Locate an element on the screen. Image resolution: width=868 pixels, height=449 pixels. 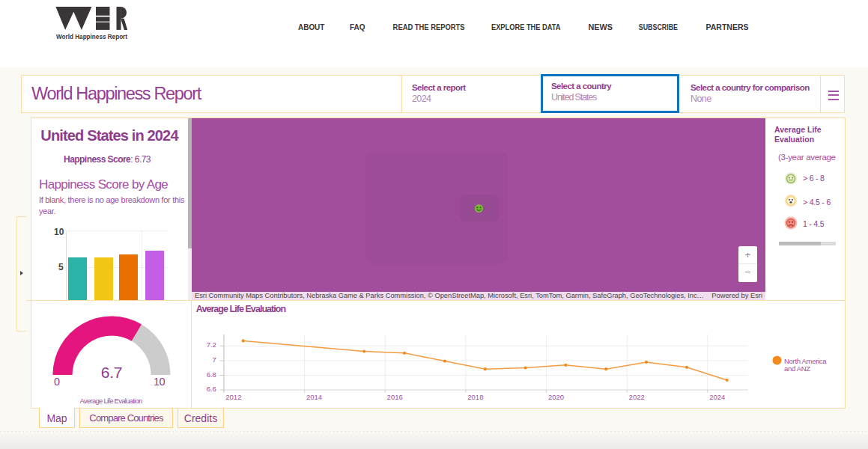
svg-text: NEWS is located at coordinates (601, 27).